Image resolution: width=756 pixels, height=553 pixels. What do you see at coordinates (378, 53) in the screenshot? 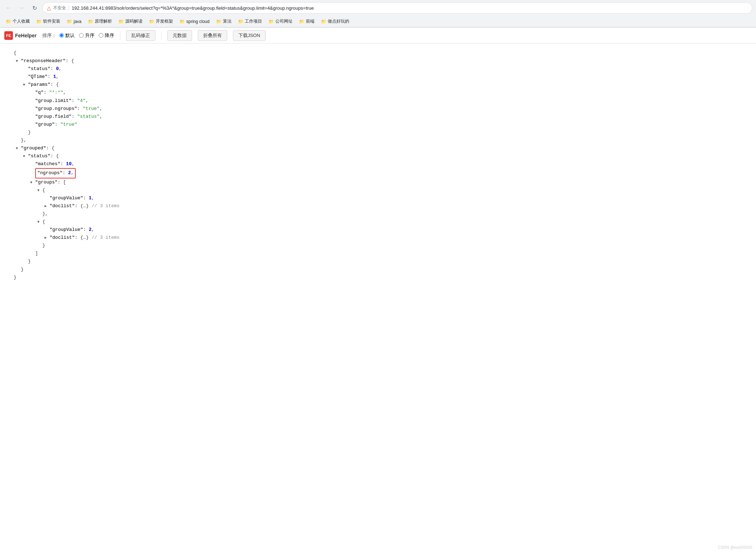
I see `json-line-l1: {` at bounding box center [378, 53].